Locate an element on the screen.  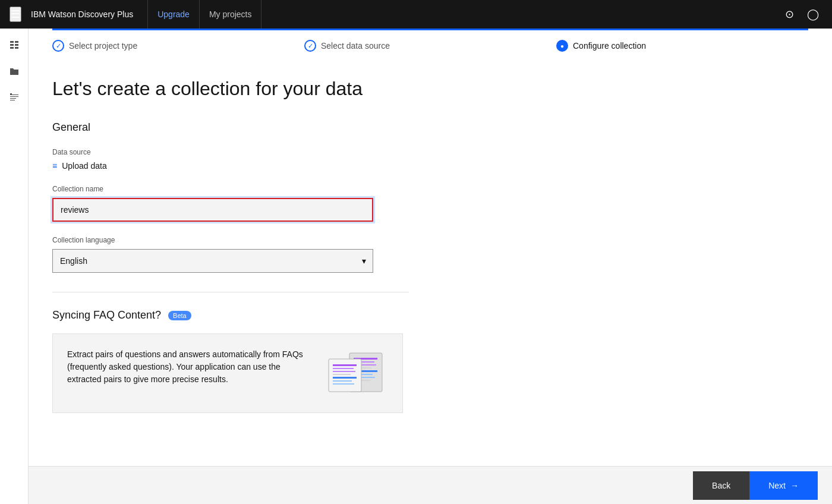
help-button: ⊙ is located at coordinates (789, 14).